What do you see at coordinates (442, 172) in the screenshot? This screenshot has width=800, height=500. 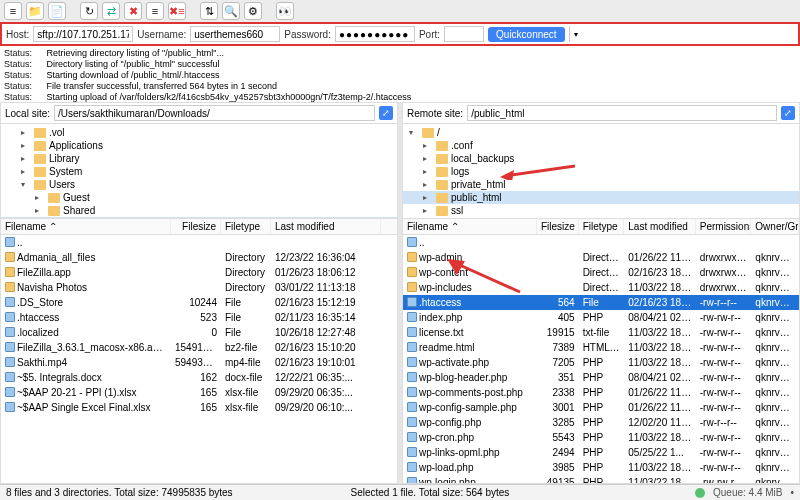 I see `folder-icon` at bounding box center [442, 172].